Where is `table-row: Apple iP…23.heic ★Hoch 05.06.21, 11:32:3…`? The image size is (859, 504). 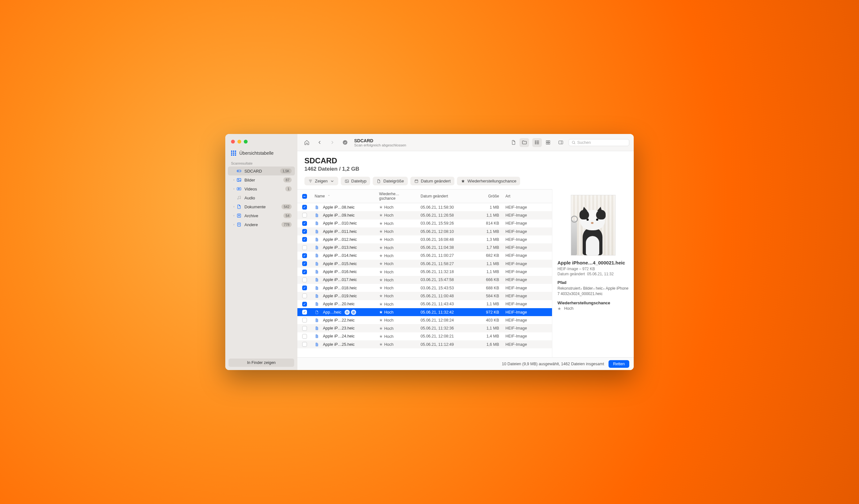
table-row: Apple iP…23.heic ★Hoch 05.06.21, 11:32:3… is located at coordinates (425, 328).